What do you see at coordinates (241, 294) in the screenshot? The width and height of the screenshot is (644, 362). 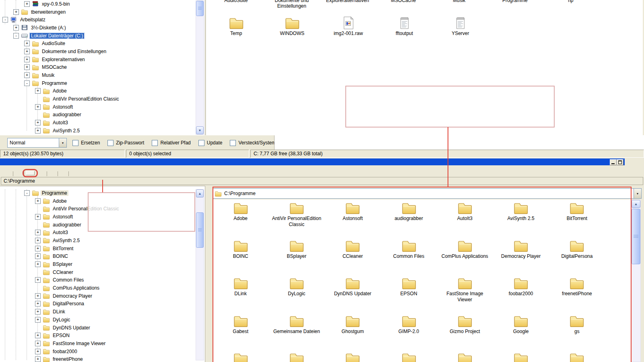 I see `file-item: DLink` at bounding box center [241, 294].